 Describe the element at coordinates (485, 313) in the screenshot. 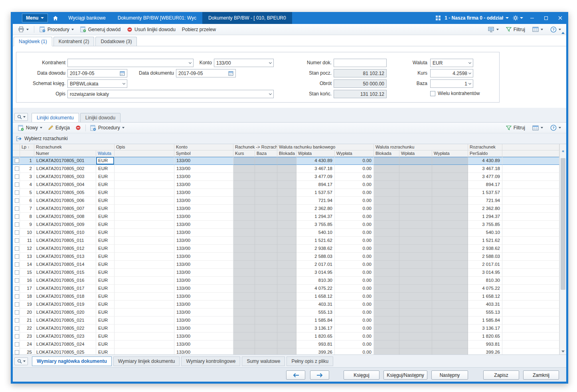

I see `cell-persaldo: 555.13` at that location.